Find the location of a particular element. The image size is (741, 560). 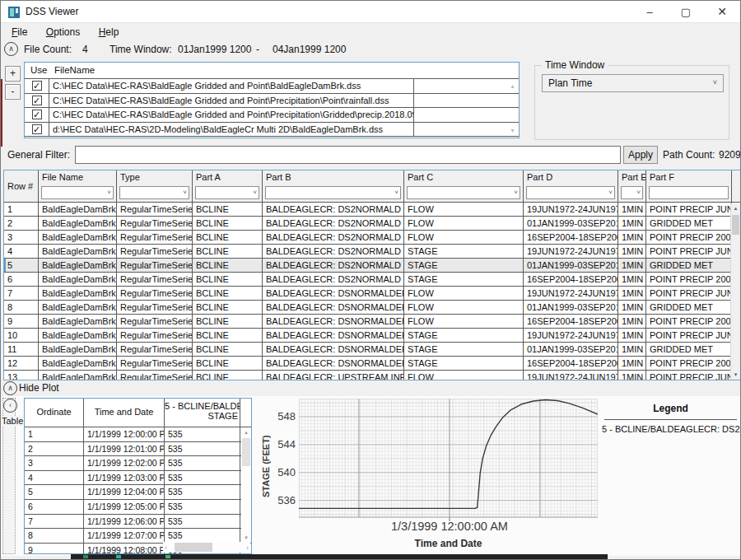

table-strip-label: Table is located at coordinates (12, 421).